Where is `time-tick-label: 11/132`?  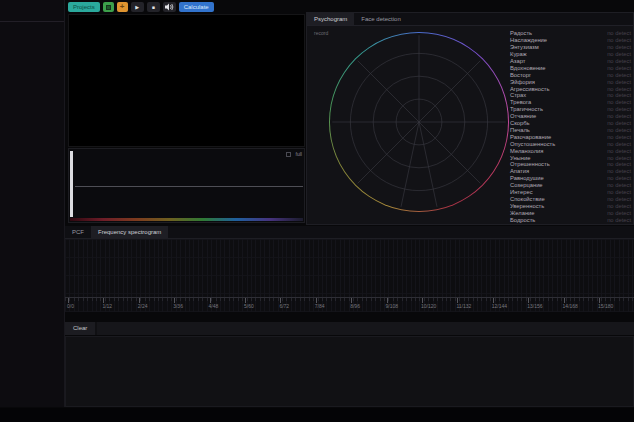
time-tick-label: 11/132 is located at coordinates (464, 306).